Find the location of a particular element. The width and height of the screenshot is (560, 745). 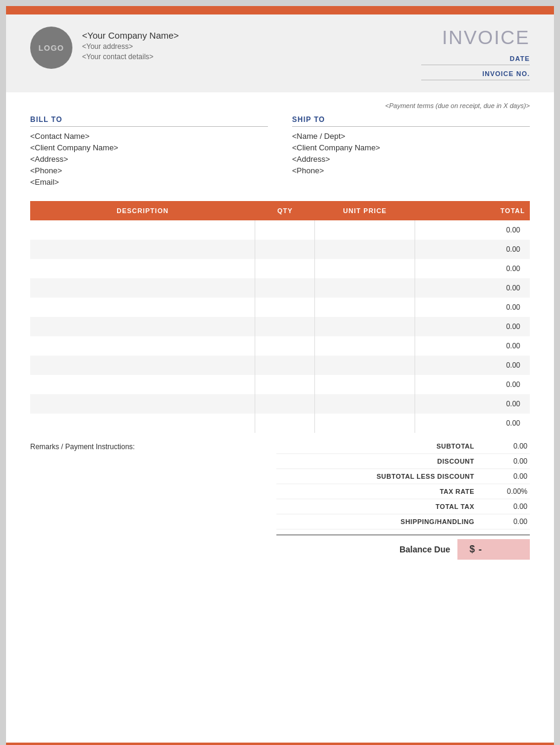

invoice-no-row: INVOICE NO. is located at coordinates (476, 75).